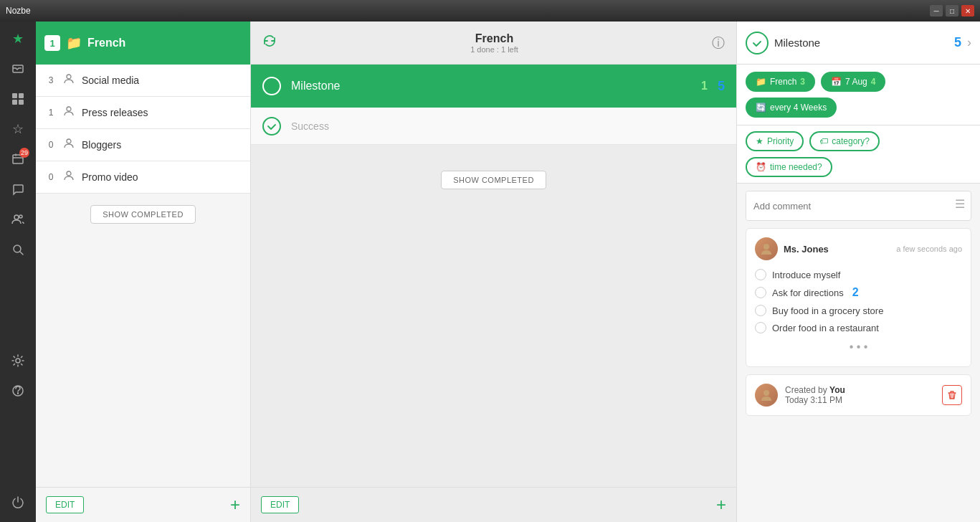  I want to click on app-name: Nozbe, so click(19, 11).